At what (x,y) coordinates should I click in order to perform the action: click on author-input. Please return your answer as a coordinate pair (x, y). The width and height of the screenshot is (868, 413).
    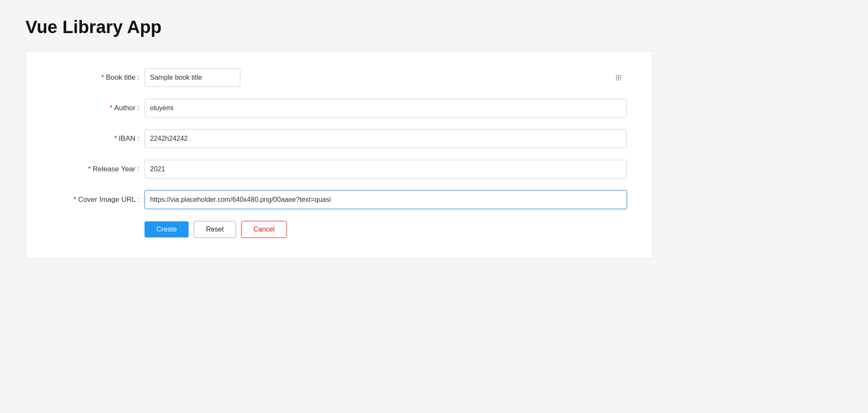
    Looking at the image, I should click on (386, 108).